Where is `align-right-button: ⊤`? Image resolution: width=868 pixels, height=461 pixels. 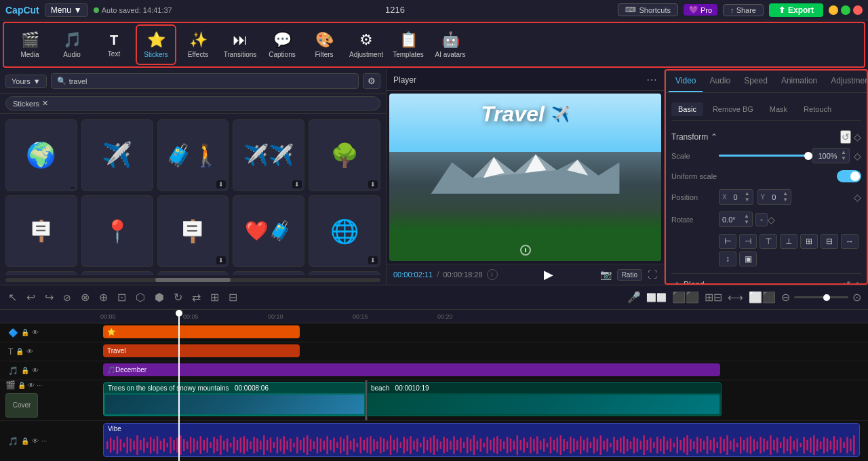
align-right-button: ⊤ is located at coordinates (768, 241).